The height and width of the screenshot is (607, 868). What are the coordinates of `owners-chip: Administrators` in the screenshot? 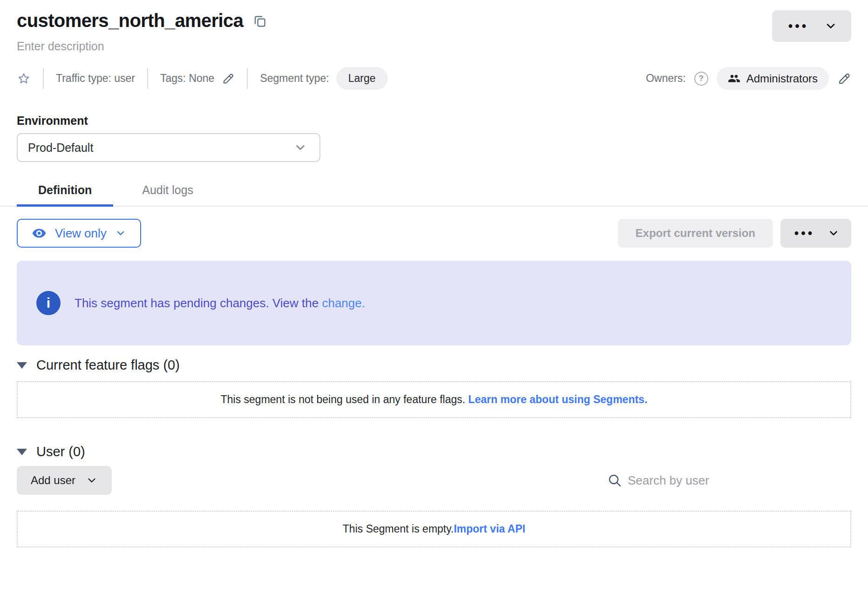 It's located at (773, 78).